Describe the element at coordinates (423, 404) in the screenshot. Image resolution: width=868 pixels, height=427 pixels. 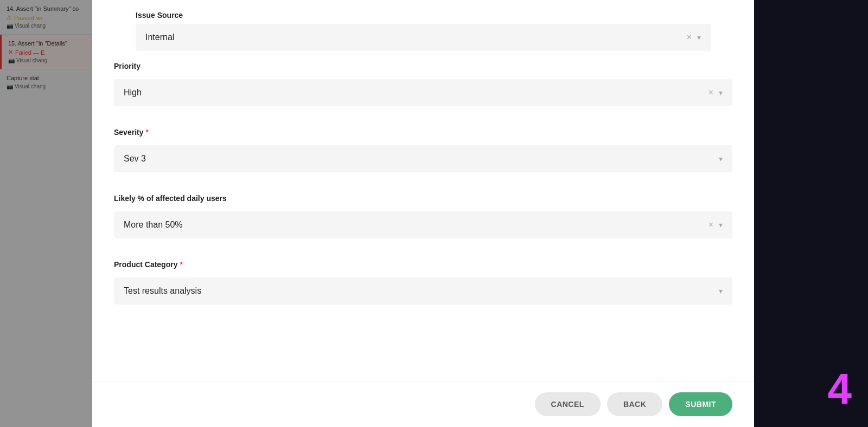
I see `modal-footer: CANCEL BACK SUBMIT` at that location.